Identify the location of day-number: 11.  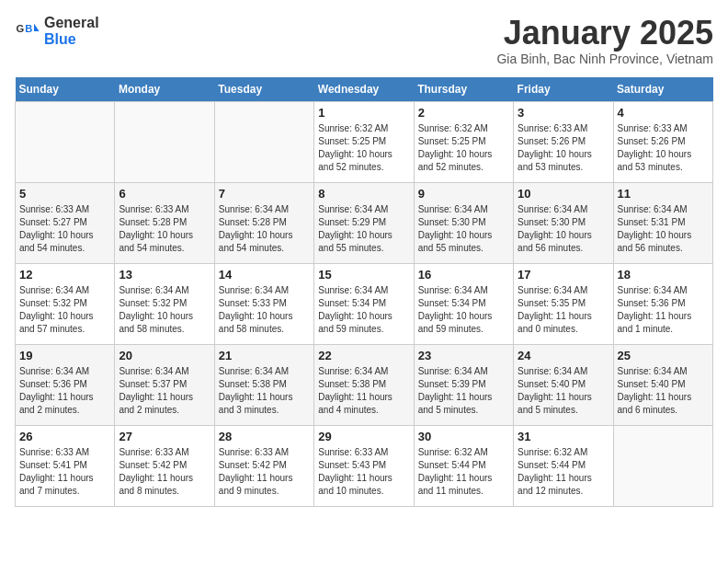
(664, 193).